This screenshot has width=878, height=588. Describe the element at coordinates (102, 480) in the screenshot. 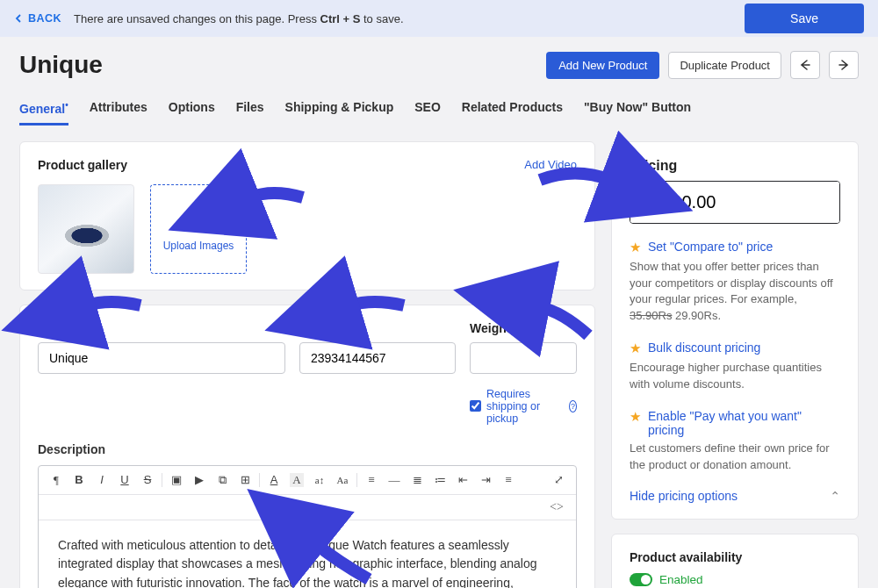

I see `italic-icon: I` at that location.